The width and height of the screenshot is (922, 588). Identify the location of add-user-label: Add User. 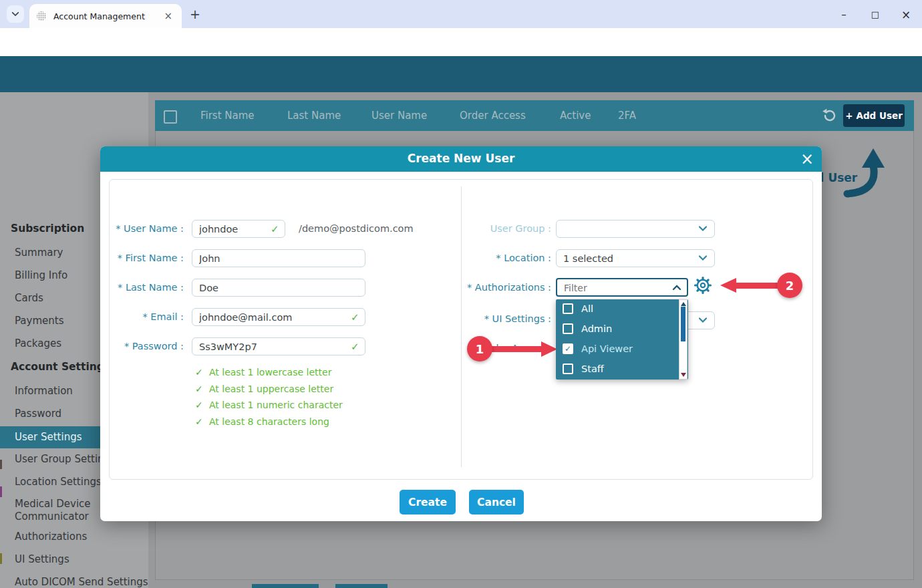
(879, 116).